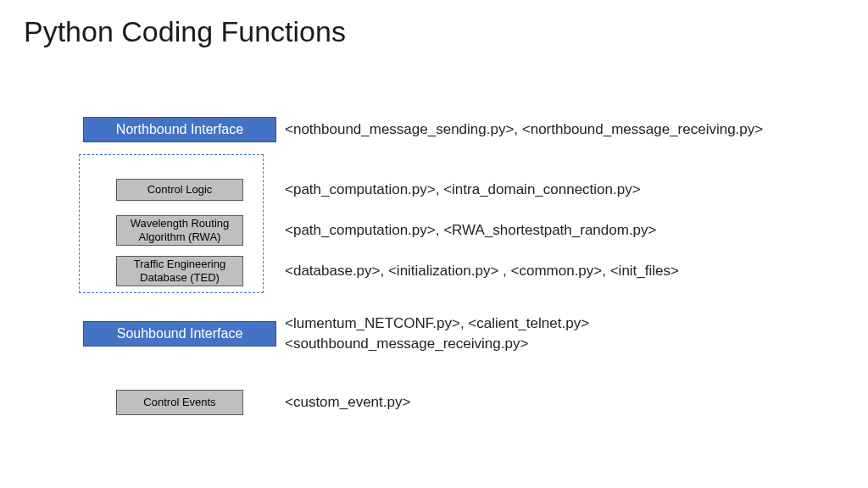 The height and width of the screenshot is (488, 868). Describe the element at coordinates (559, 230) in the screenshot. I see `rwa-files-text: <path_computation.py>, <RWA_shortestpath…` at that location.